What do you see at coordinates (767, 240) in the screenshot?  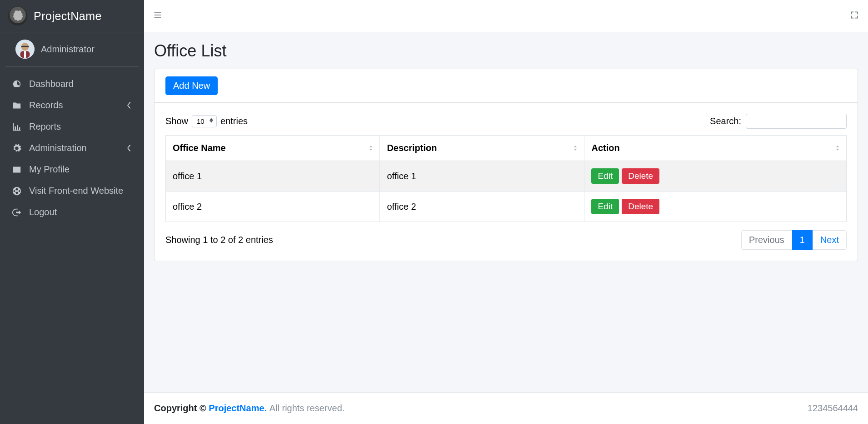 I see `pagination-previous: Previous` at bounding box center [767, 240].